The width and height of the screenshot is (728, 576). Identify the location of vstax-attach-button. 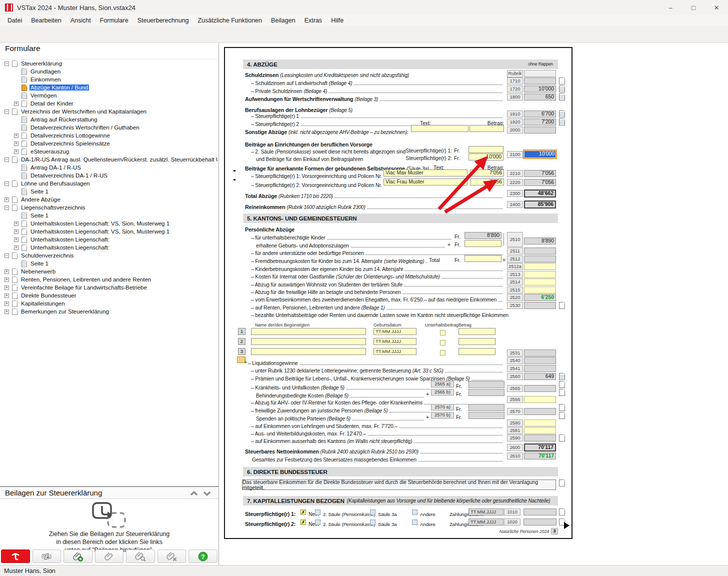
(16, 556).